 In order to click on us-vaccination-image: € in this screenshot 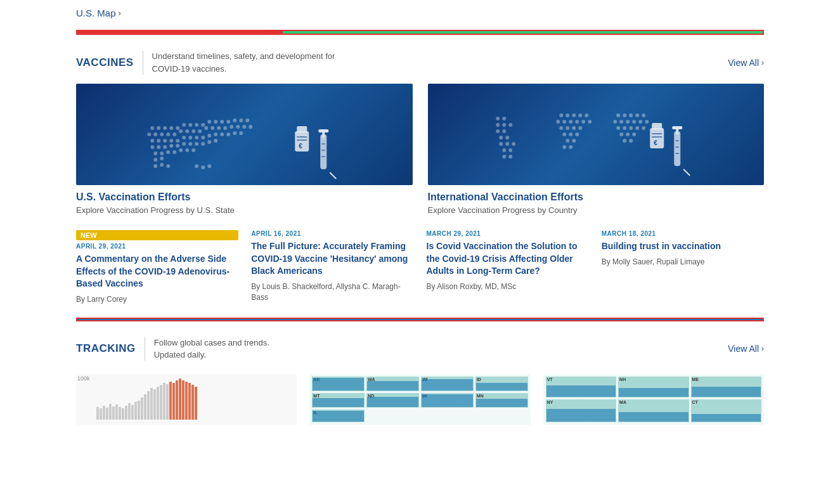, I will do `click(245, 134)`.